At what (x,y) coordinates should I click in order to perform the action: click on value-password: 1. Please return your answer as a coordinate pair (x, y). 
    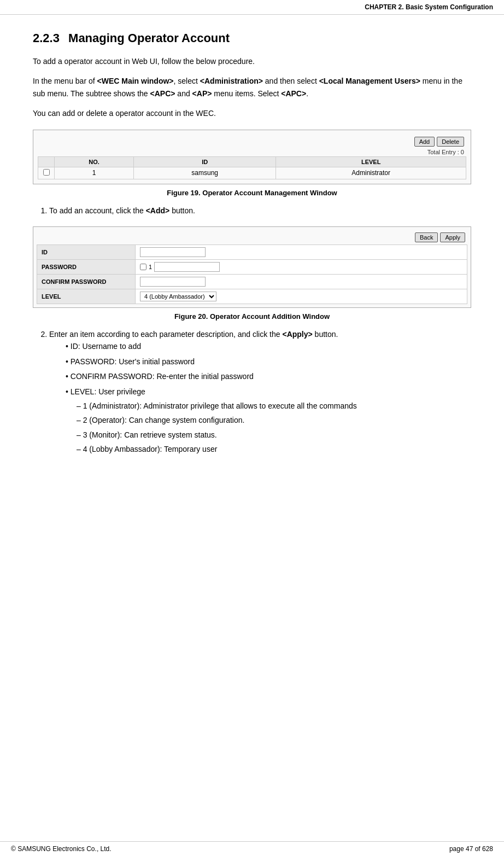
    Looking at the image, I should click on (302, 267).